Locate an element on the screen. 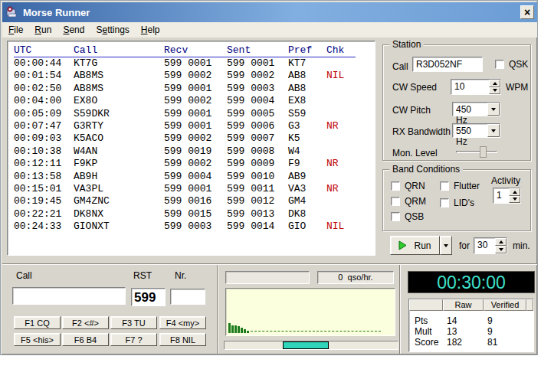 This screenshot has height=392, width=541. cw-pitch-dropdown-button is located at coordinates (493, 109).